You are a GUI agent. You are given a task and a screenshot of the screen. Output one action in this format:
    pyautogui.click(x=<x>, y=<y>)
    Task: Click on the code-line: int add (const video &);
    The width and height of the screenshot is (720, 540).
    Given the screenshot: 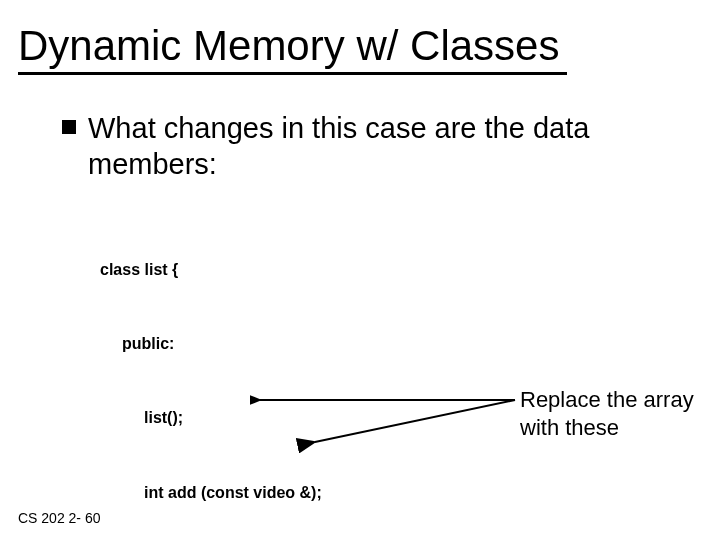 What is the action you would take?
    pyautogui.click(x=211, y=494)
    